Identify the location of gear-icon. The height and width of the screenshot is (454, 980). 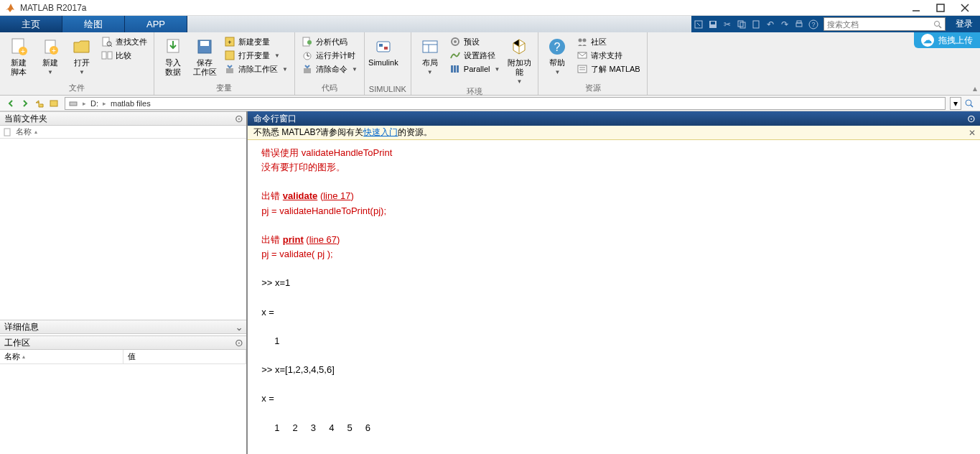
(455, 42).